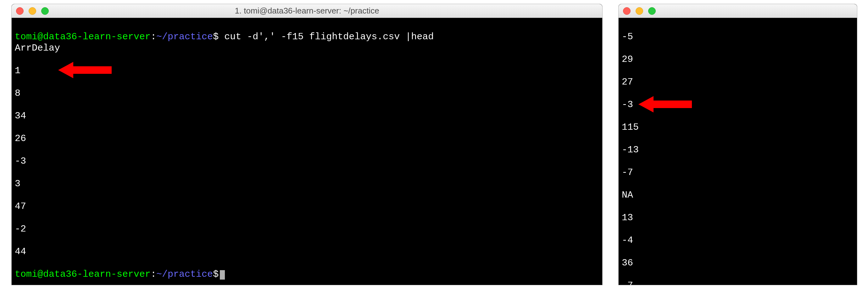 The height and width of the screenshot is (289, 868). What do you see at coordinates (738, 263) in the screenshot?
I see `output-line: 36` at bounding box center [738, 263].